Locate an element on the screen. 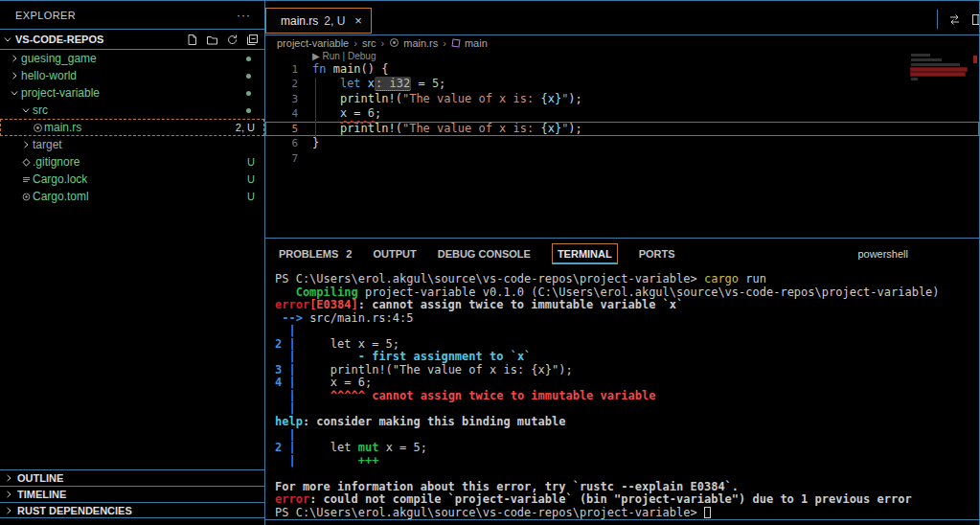 The image size is (980, 525). tree-item-label: Cargo.toml is located at coordinates (140, 196).